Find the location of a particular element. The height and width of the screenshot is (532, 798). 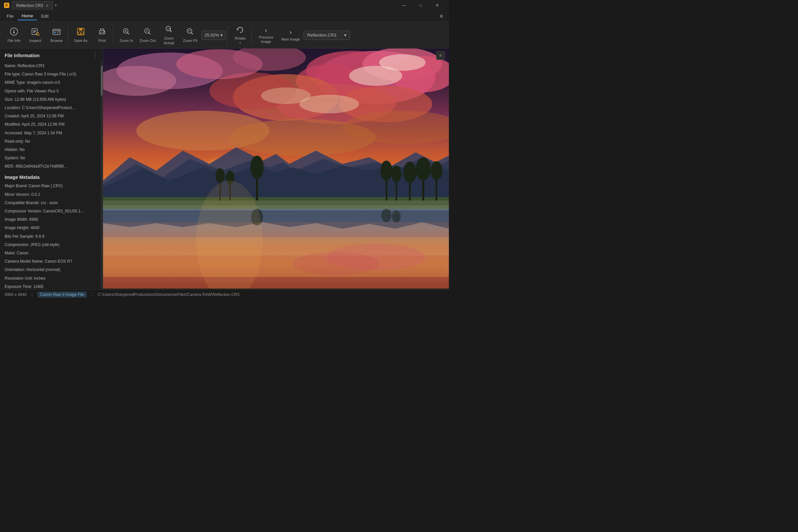

menu-bar: File Home Edit ≡ is located at coordinates (225, 16).